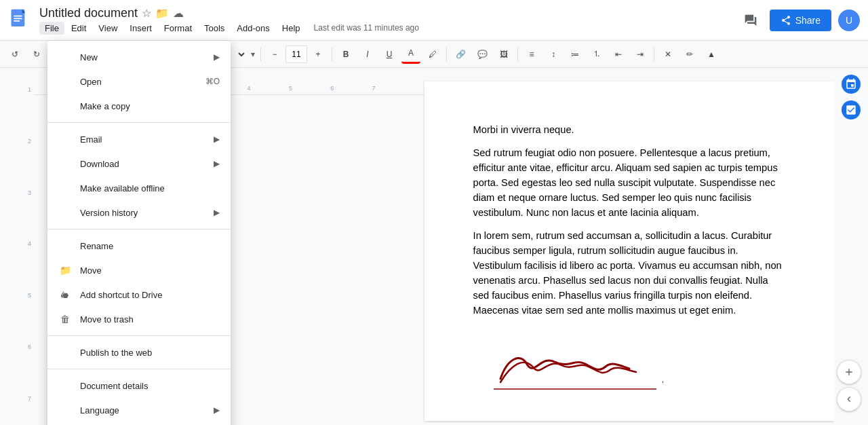  Describe the element at coordinates (250, 88) in the screenshot. I see `ruler-mark: 4` at that location.